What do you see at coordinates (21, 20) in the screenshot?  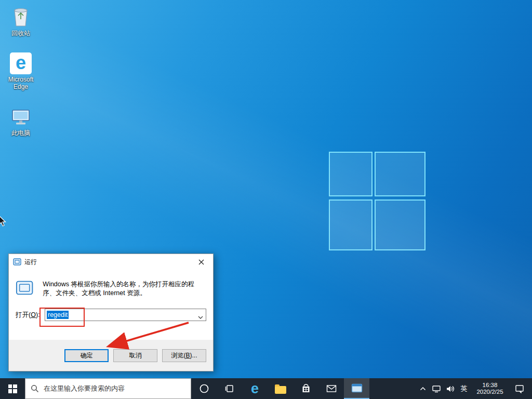 I see `desktop-icon-recycle-bin: 回收站` at bounding box center [21, 20].